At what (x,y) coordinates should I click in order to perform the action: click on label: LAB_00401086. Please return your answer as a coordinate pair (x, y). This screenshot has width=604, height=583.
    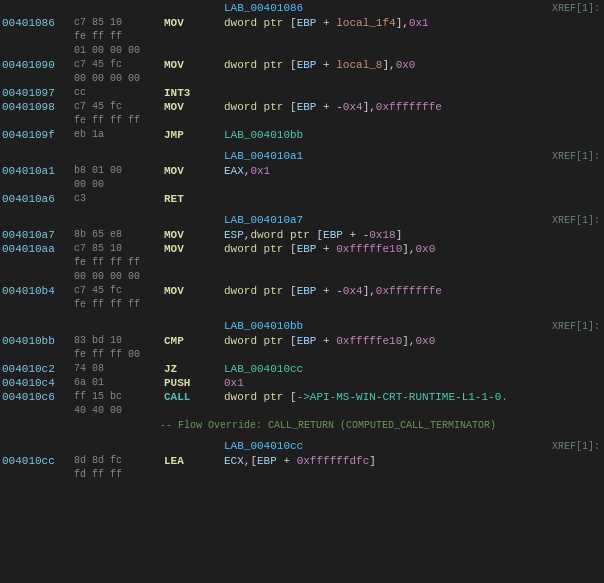
    Looking at the image, I should click on (264, 8).